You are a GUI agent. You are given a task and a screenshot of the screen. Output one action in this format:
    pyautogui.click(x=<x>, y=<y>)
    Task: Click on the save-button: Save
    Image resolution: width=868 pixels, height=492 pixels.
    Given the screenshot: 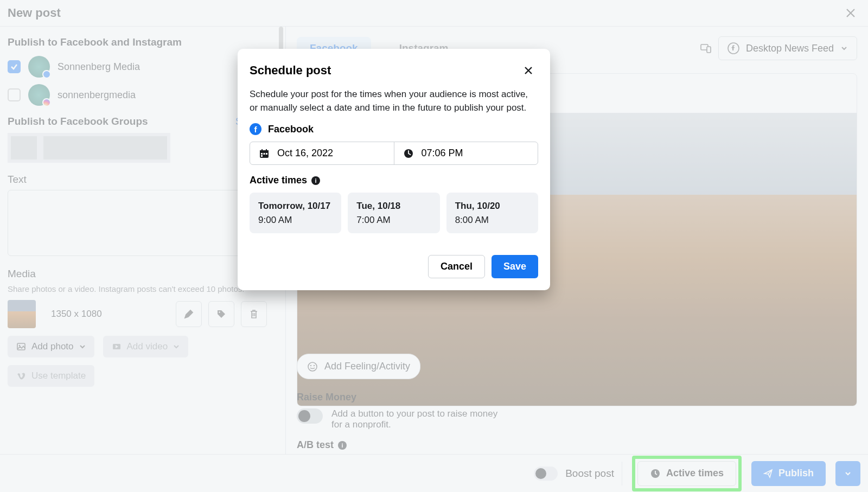 What is the action you would take?
    pyautogui.click(x=515, y=267)
    